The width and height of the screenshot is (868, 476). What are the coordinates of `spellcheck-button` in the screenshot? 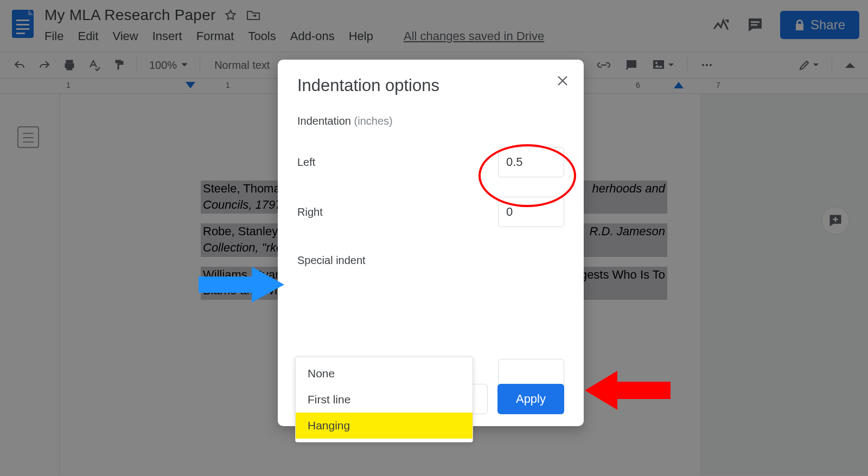 It's located at (94, 65).